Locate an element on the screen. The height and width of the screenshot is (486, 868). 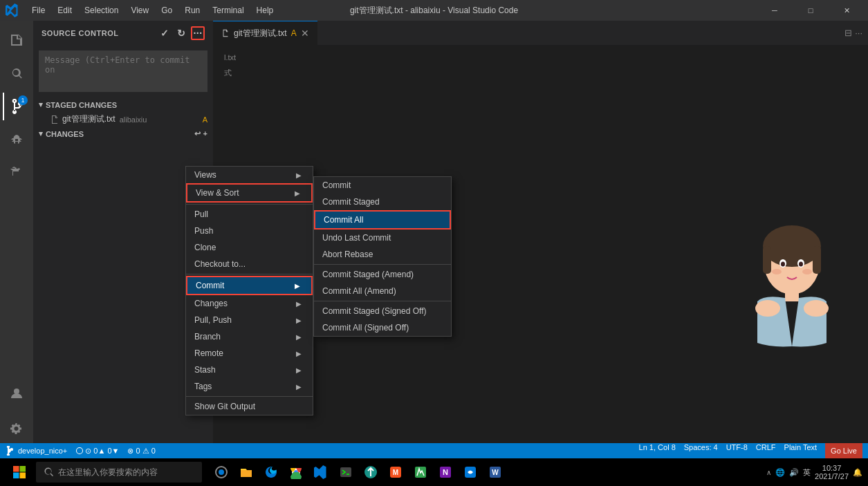
submenu-undo-last-commit: Undo Last Commit is located at coordinates (382, 238).